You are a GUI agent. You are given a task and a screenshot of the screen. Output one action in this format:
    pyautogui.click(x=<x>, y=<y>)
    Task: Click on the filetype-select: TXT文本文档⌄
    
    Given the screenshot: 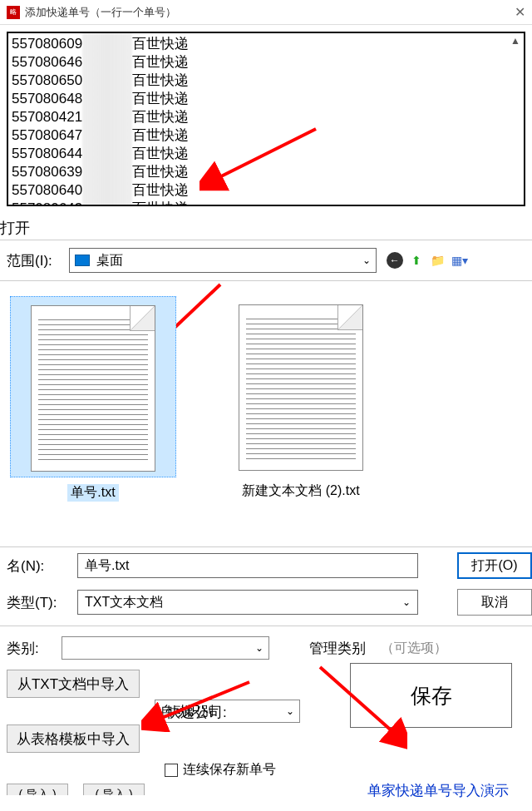 What is the action you would take?
    pyautogui.click(x=248, y=602)
    